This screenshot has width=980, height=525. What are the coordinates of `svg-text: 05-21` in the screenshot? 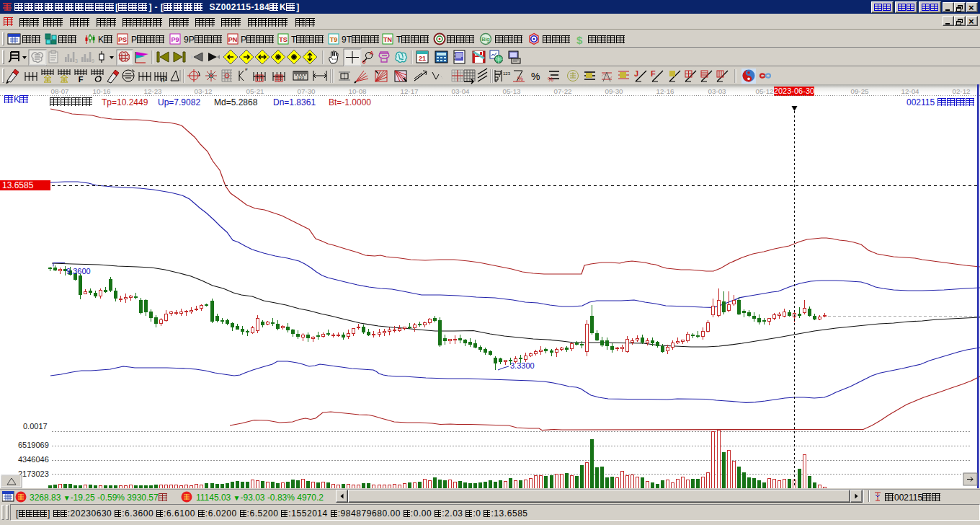 It's located at (255, 91).